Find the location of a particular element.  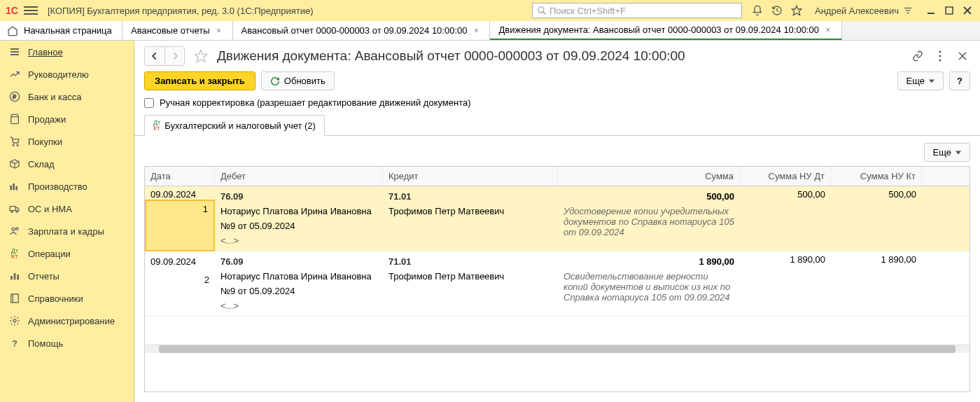

close-page-button is located at coordinates (962, 56).